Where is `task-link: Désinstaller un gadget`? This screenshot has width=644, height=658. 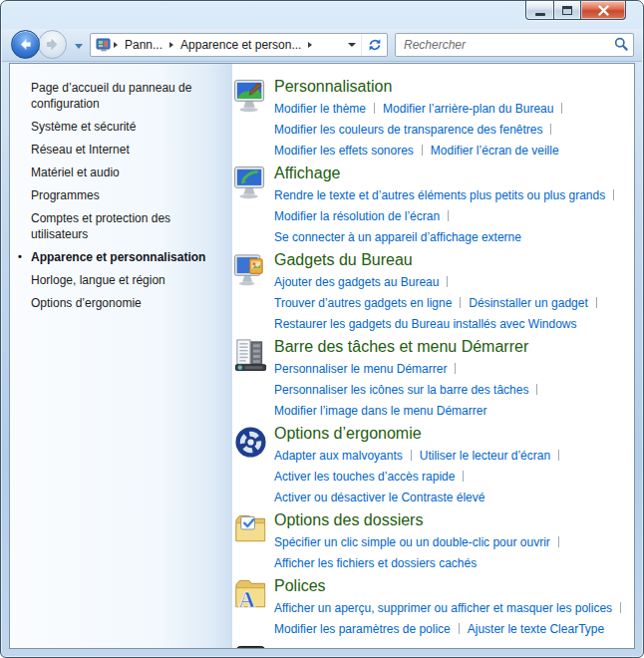 task-link: Désinstaller un gadget is located at coordinates (528, 303).